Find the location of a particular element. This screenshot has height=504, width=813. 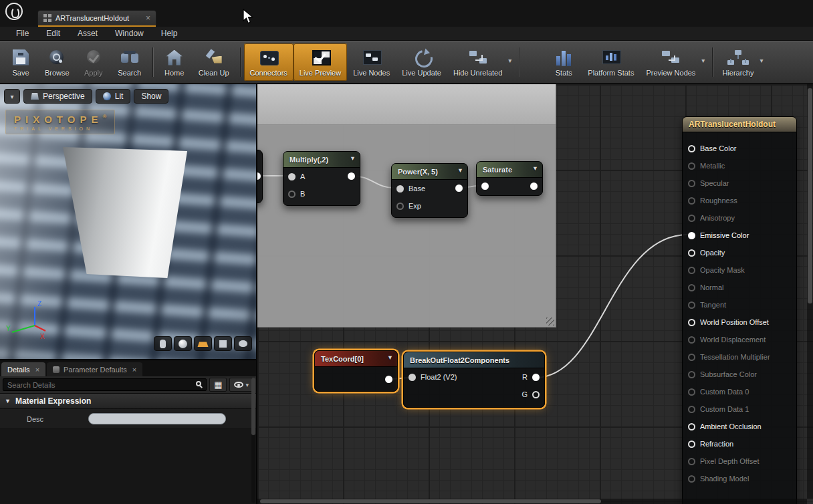

lit-button: Lit is located at coordinates (114, 96).